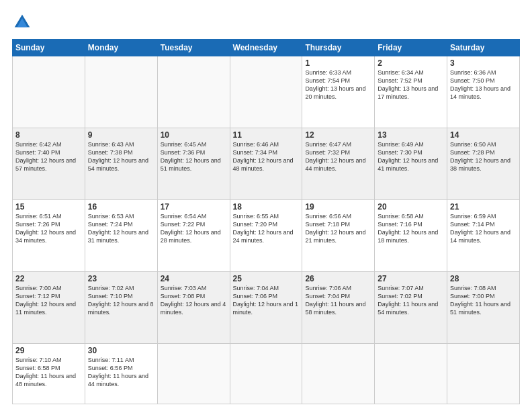 The width and height of the screenshot is (532, 411). What do you see at coordinates (121, 351) in the screenshot?
I see `day-number: 30` at bounding box center [121, 351].